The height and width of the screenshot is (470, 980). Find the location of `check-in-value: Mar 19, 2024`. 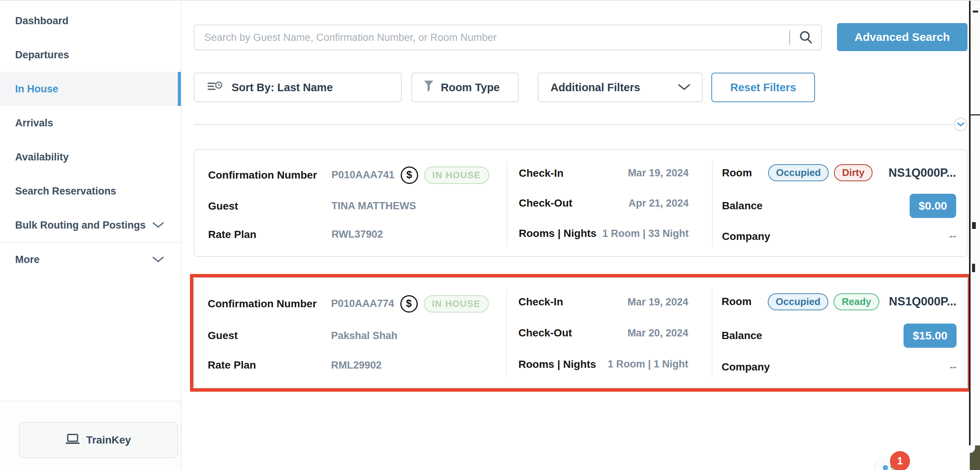

check-in-value: Mar 19, 2024 is located at coordinates (658, 302).